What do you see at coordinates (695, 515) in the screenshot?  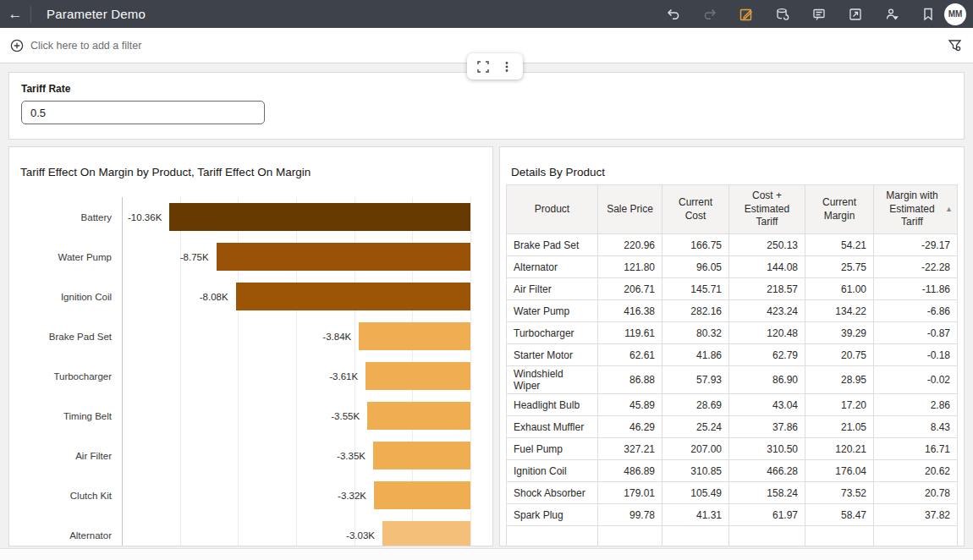 I see `value-cell: 41.31` at bounding box center [695, 515].